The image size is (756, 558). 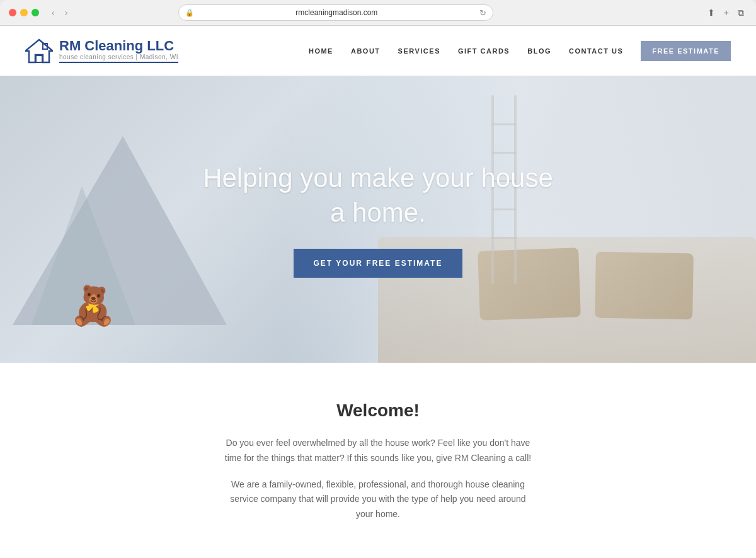 What do you see at coordinates (102, 51) in the screenshot?
I see `logo-area: RM Cleaning LLC house cleaning services …` at bounding box center [102, 51].